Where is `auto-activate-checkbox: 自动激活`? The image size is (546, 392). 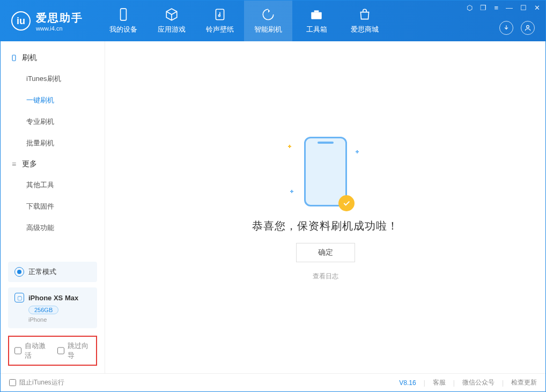 auto-activate-checkbox: 自动激活 is located at coordinates (31, 351).